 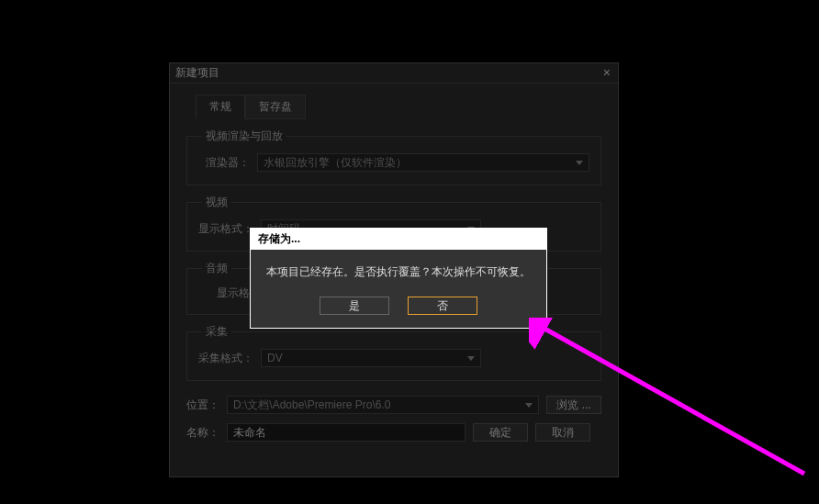 I want to click on dialog-title-bar: 新建项目 ×, so click(x=394, y=73).